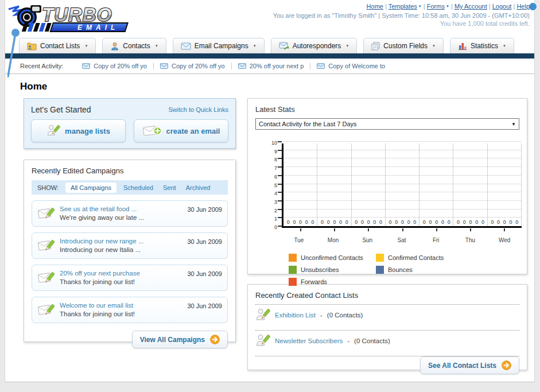 This screenshot has width=540, height=392. I want to click on blue-circle-decoration, so click(533, 7).